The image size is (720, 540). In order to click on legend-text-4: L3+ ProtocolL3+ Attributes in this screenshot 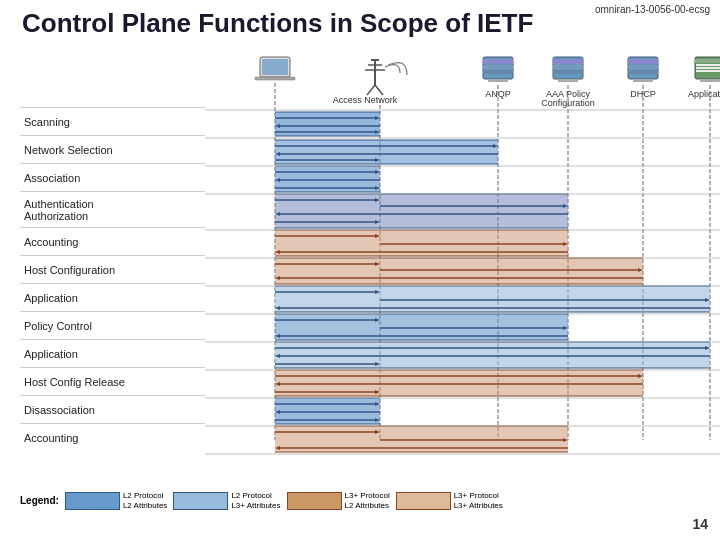, I will do `click(478, 500)`.